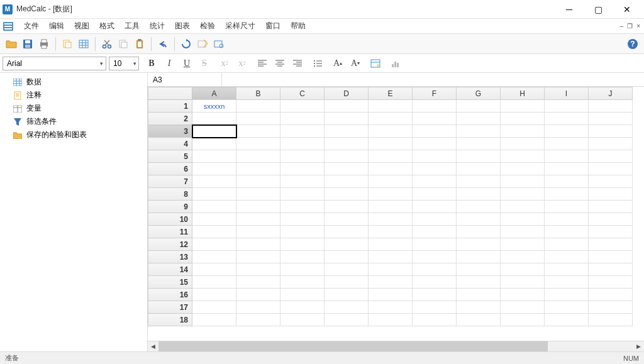  Describe the element at coordinates (170, 257) in the screenshot. I see `row-header: 13` at that location.